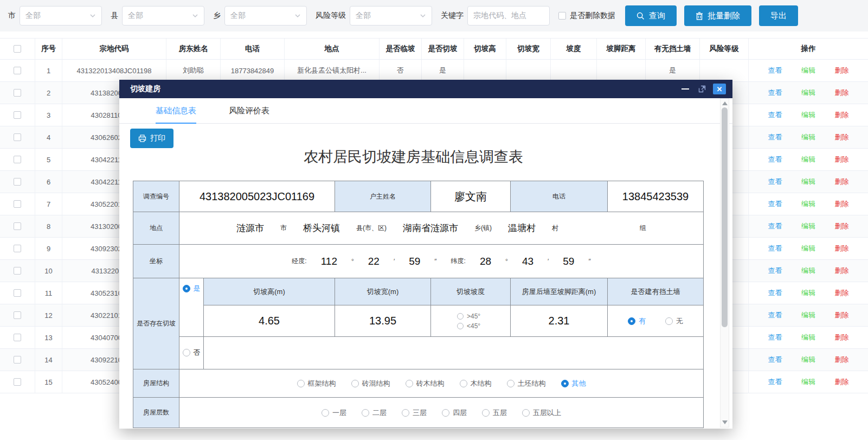  I want to click on query-button: 查询, so click(651, 16).